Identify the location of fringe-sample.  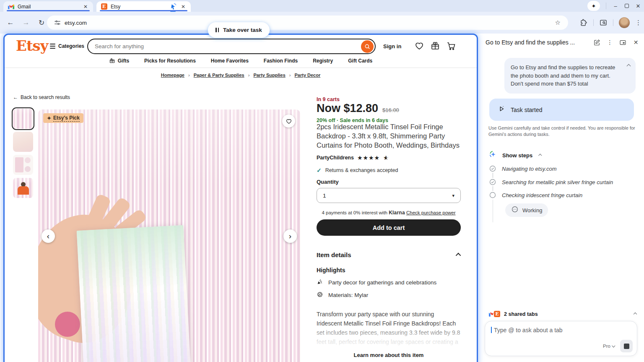
(134, 294).